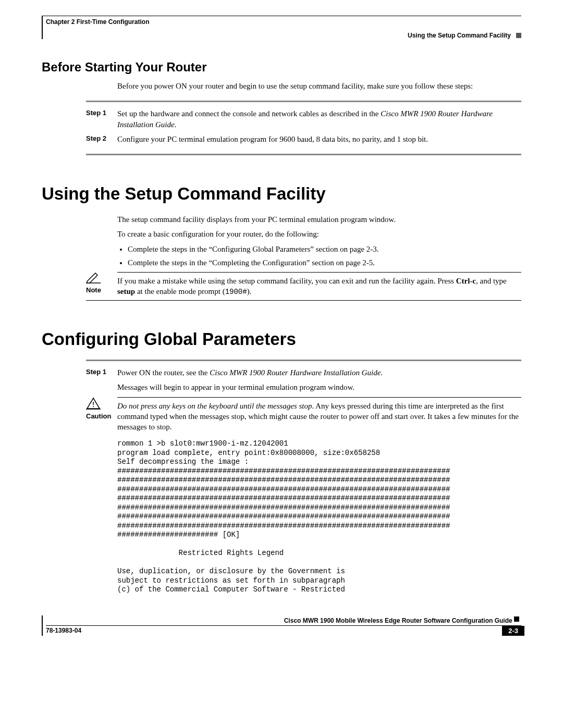 This screenshot has height=728, width=563. I want to click on note-block: Note If you make a mistake while using t…, so click(282, 285).